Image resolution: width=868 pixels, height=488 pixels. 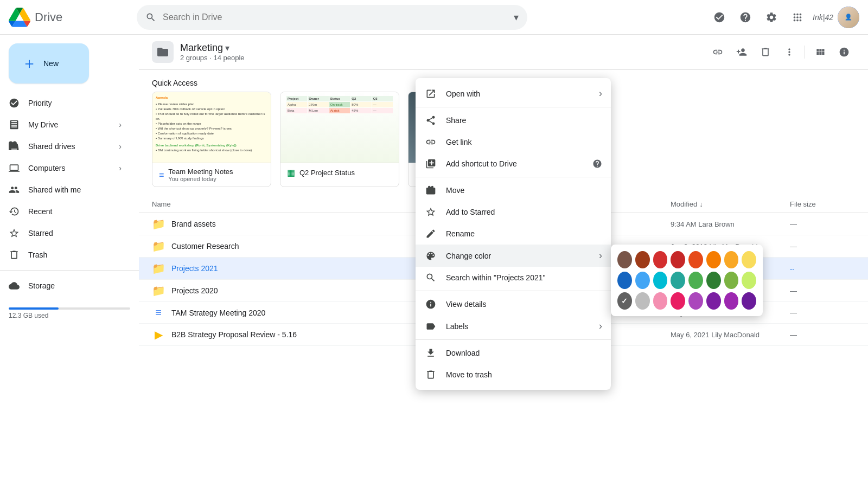 I want to click on info-button, so click(x=844, y=52).